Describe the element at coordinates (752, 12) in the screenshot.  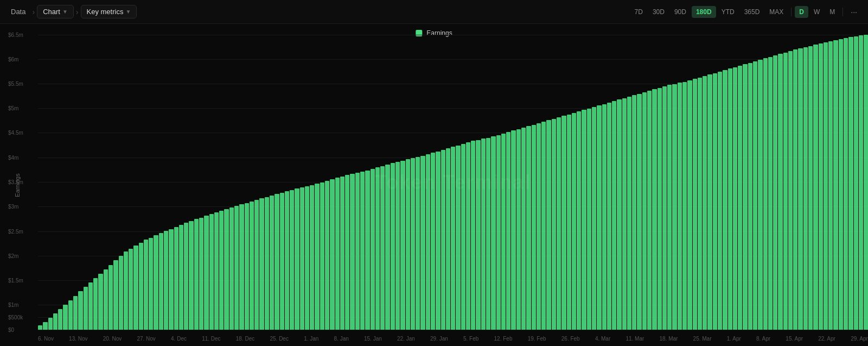
I see `time-365d: 365D` at that location.